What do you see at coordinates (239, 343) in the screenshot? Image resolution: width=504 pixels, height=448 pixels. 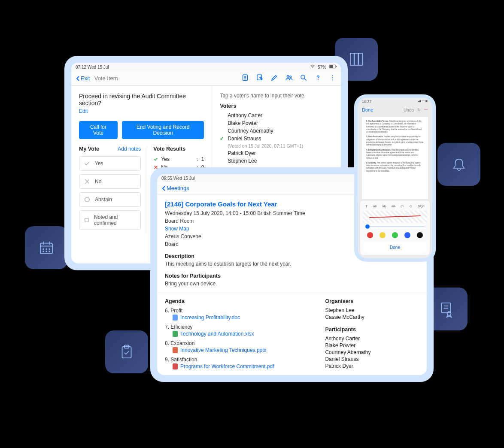 I see `agenda-label: 8. Expansion` at bounding box center [239, 343].